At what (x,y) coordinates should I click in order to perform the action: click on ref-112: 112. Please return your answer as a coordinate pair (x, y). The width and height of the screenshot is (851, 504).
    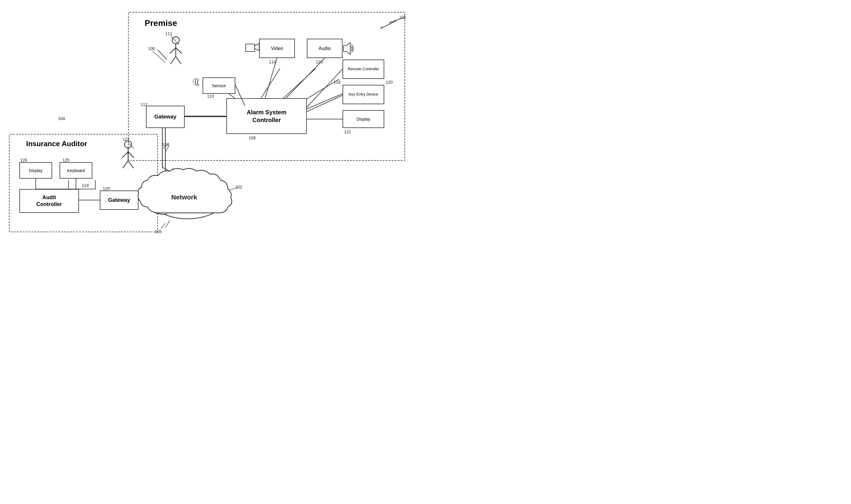
    Looking at the image, I should click on (144, 105).